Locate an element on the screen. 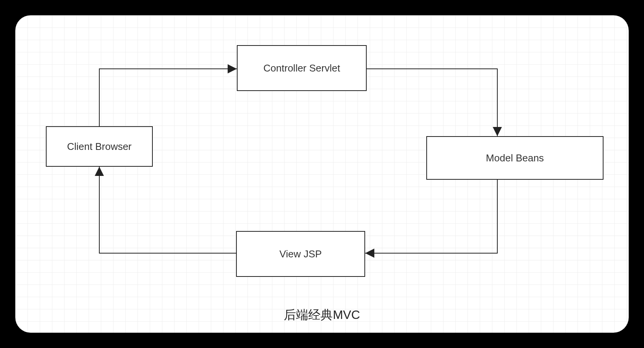  node-label: Client Browser is located at coordinates (99, 147).